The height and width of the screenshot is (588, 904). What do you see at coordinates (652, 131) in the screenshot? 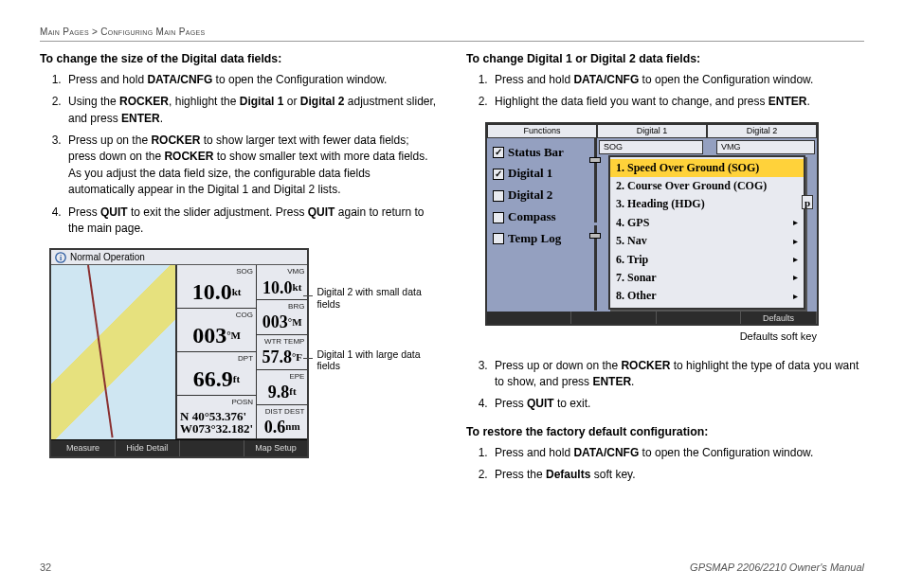
I see `tab-digital1: Digital 1` at bounding box center [652, 131].